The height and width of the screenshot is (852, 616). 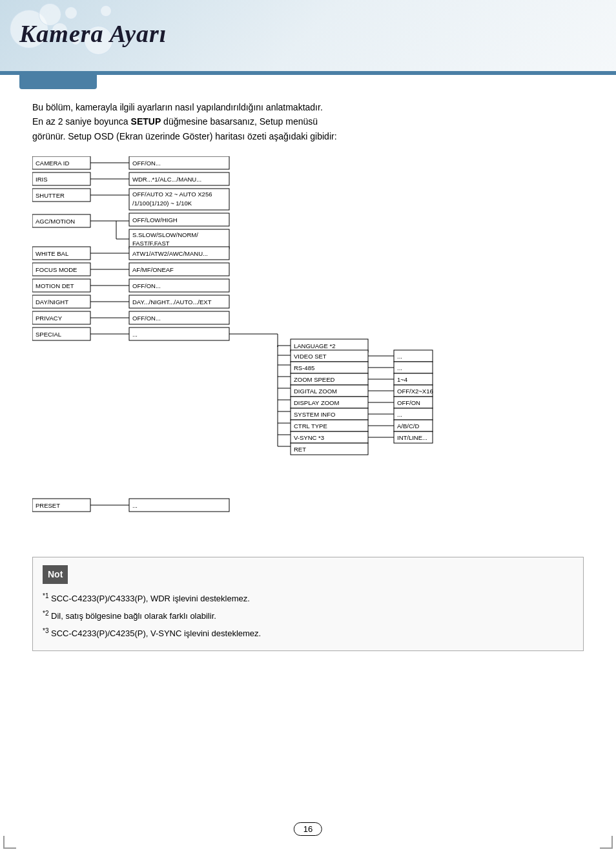 I want to click on svg-text: DIGITAL ZOOM, so click(x=315, y=391).